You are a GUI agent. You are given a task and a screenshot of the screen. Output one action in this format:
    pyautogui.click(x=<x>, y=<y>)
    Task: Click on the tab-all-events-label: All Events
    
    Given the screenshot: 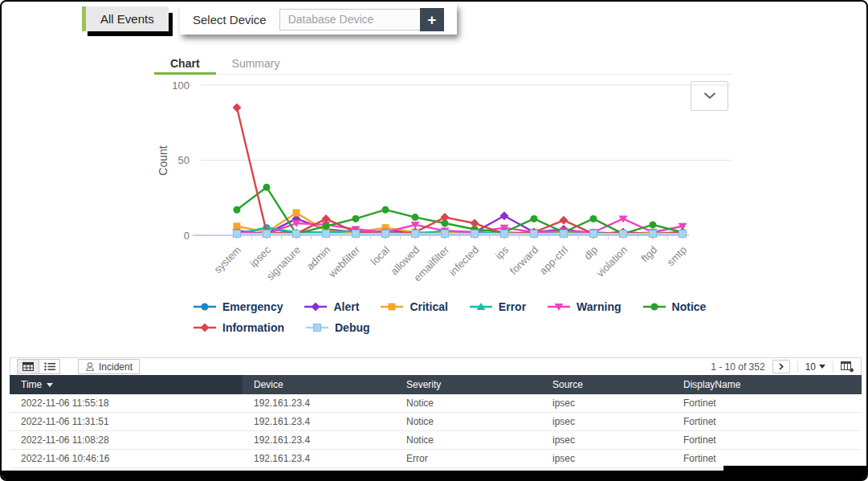 What is the action you would take?
    pyautogui.click(x=127, y=19)
    